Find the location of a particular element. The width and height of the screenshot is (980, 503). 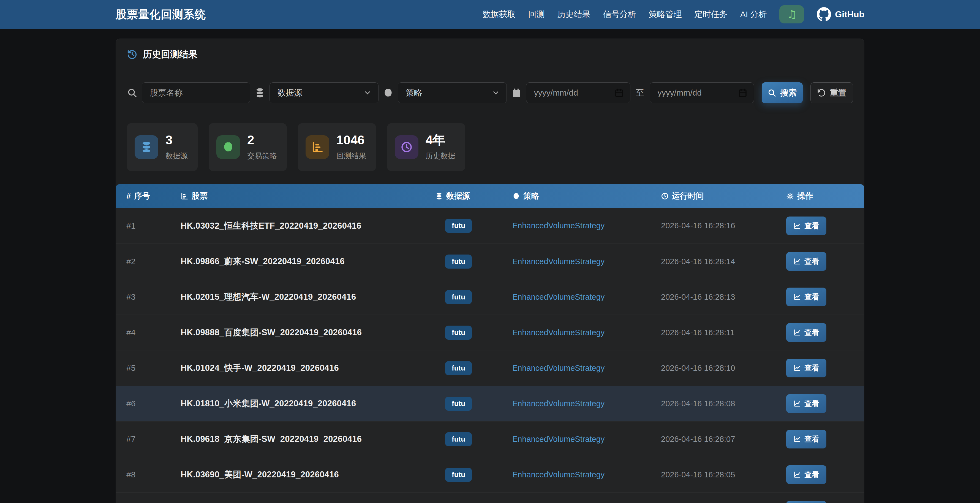

runtime-value: 2026-04-16 16:28:13 is located at coordinates (724, 297).